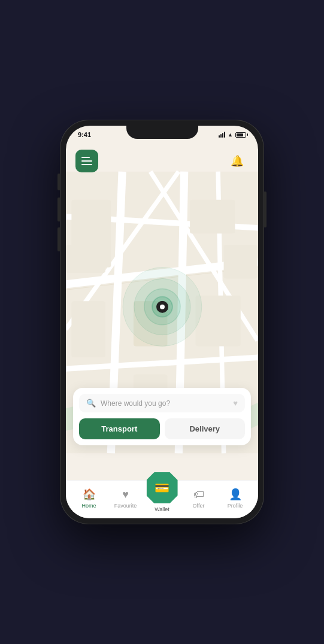 This screenshot has width=324, height=644. I want to click on home-label: Home, so click(89, 506).